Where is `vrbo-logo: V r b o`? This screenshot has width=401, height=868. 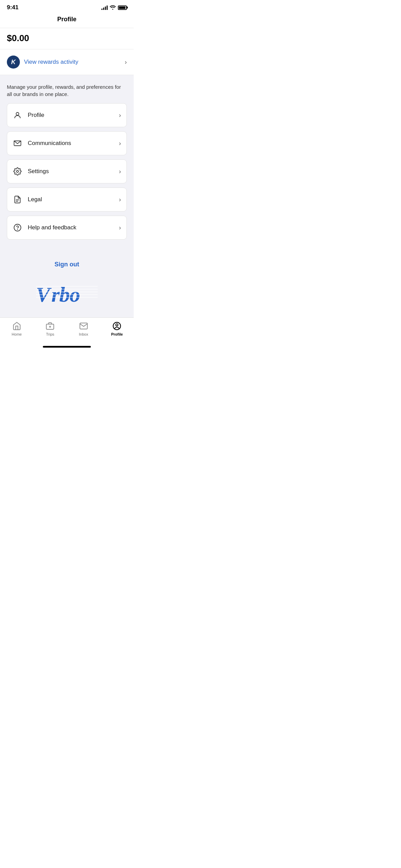
vrbo-logo: V r b o is located at coordinates (67, 294).